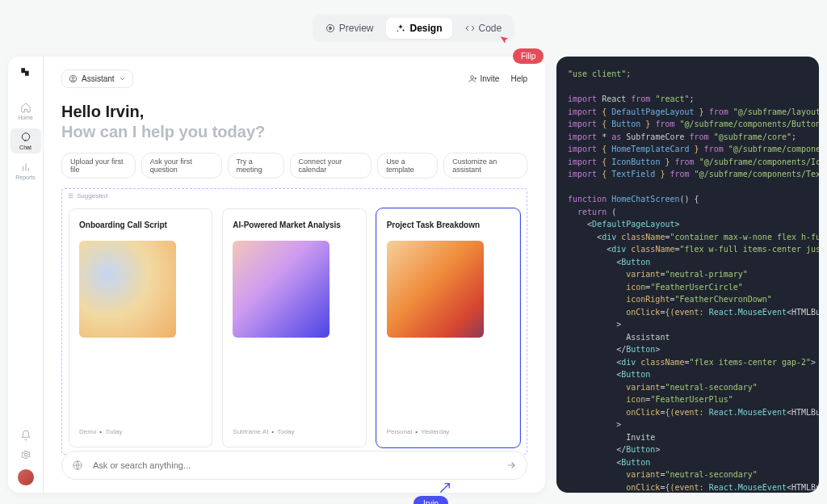 This screenshot has height=504, width=827. I want to click on submit-button, so click(511, 465).